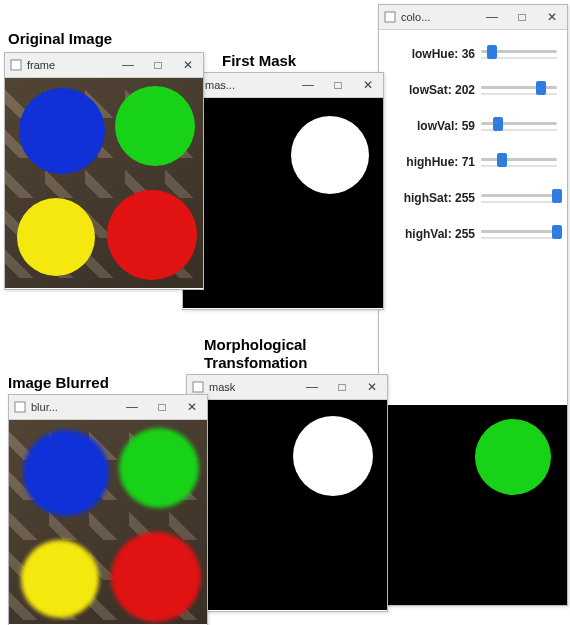 Image resolution: width=570 pixels, height=625 pixels. Describe the element at coordinates (104, 183) in the screenshot. I see `frame-image` at that location.